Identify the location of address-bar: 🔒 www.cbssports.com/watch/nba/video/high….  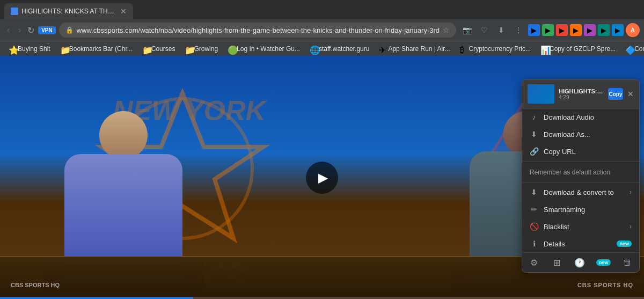
(258, 30).